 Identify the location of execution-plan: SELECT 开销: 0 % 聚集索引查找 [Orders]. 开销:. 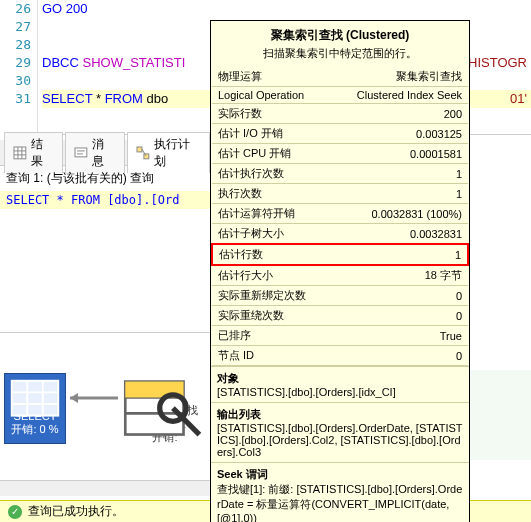
(105, 412).